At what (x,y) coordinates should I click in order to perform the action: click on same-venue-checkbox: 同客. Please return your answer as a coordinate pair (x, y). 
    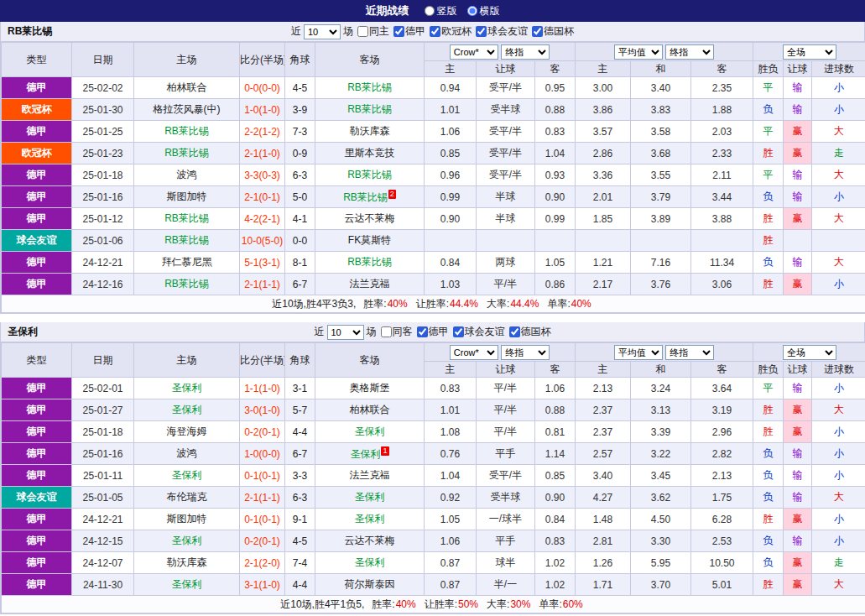
    Looking at the image, I should click on (397, 332).